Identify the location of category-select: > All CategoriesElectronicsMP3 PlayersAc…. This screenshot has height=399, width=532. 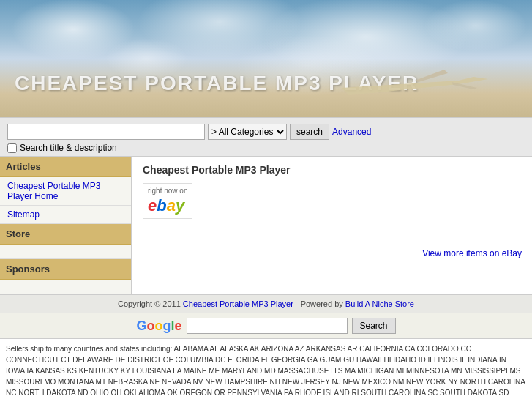
(247, 132).